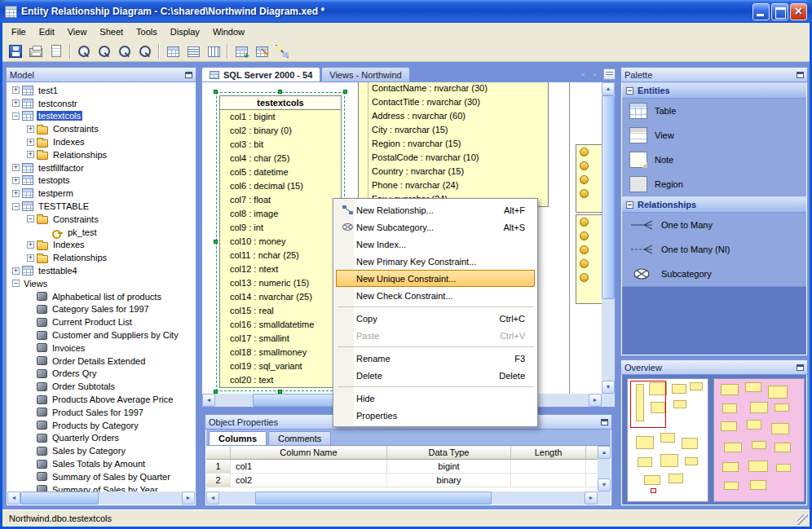 Image resolution: width=812 pixels, height=529 pixels. What do you see at coordinates (453, 116) in the screenshot?
I see `table-column-row: Address : nvarchar (60)` at bounding box center [453, 116].